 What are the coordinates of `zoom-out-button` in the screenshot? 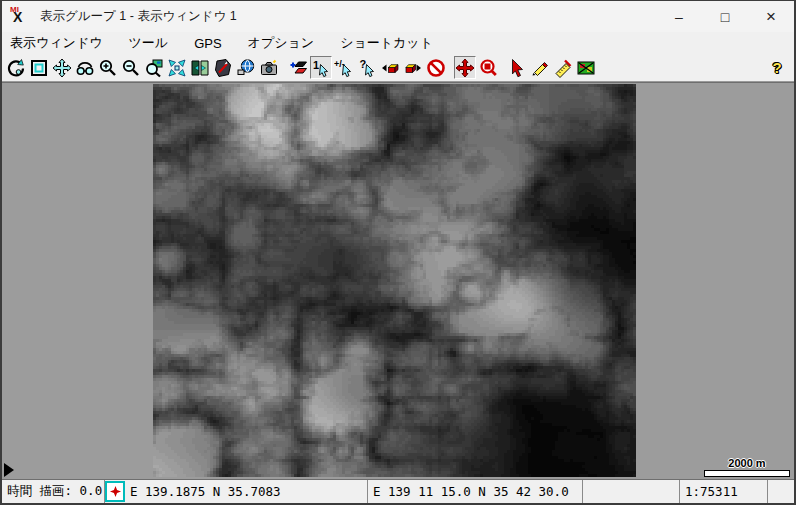 It's located at (131, 68).